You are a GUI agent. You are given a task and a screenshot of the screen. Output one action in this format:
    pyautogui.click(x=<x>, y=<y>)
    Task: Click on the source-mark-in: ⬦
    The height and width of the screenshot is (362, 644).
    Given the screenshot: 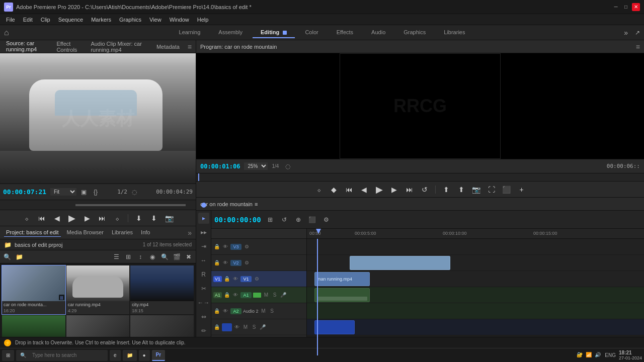 What is the action you would take?
    pyautogui.click(x=27, y=218)
    